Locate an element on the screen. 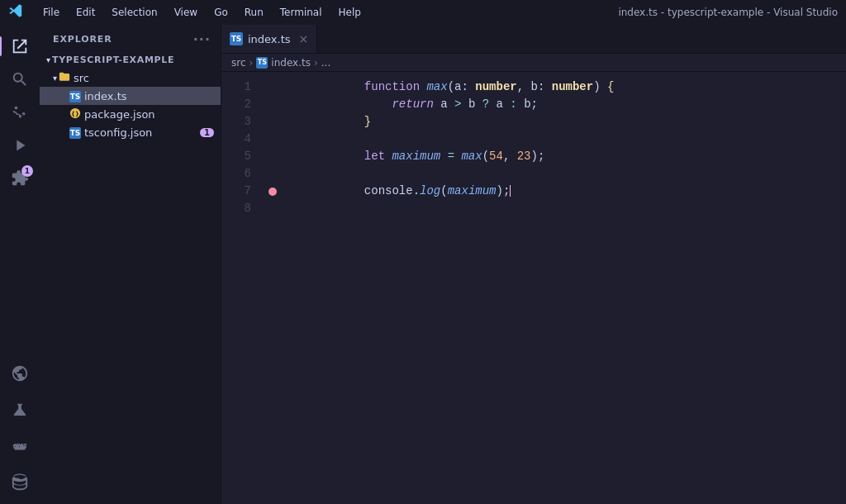 The image size is (846, 504). breadcrumb-sep-2: › is located at coordinates (316, 63).